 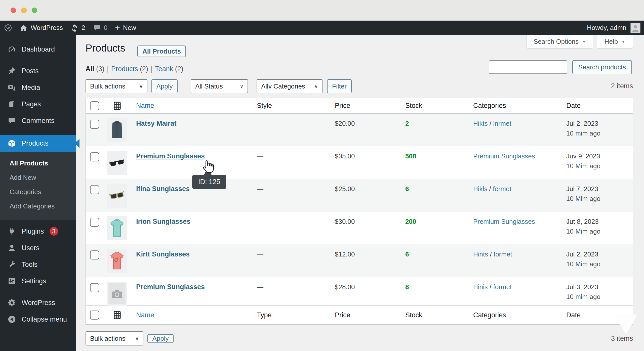 I want to click on bulk-actions-label: Bulk actions, so click(x=108, y=338).